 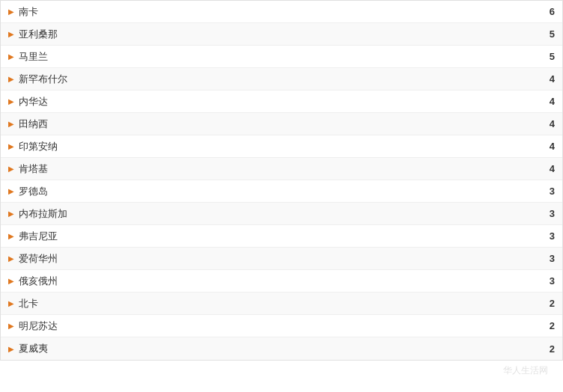 What do you see at coordinates (276, 259) in the screenshot?
I see `row-name: 爱荷华州` at bounding box center [276, 259].